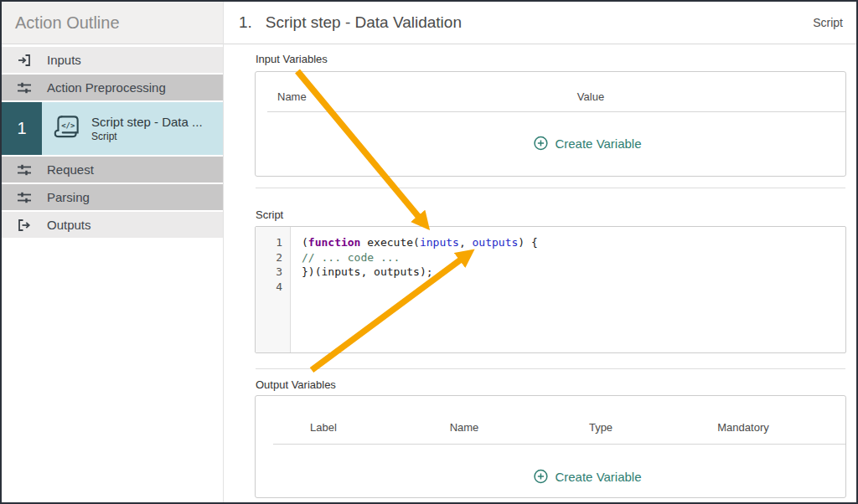 Image resolution: width=858 pixels, height=504 pixels. What do you see at coordinates (147, 129) in the screenshot?
I see `selected-step-text: Script step - Data ... Script` at bounding box center [147, 129].